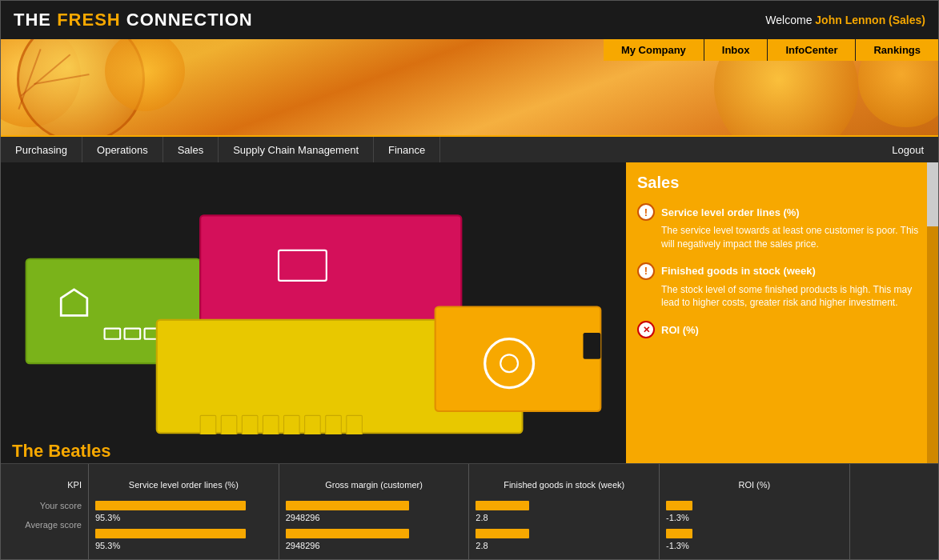 The height and width of the screenshot is (560, 939). Describe the element at coordinates (789, 20) in the screenshot. I see `welcome-label: Welcome` at that location.